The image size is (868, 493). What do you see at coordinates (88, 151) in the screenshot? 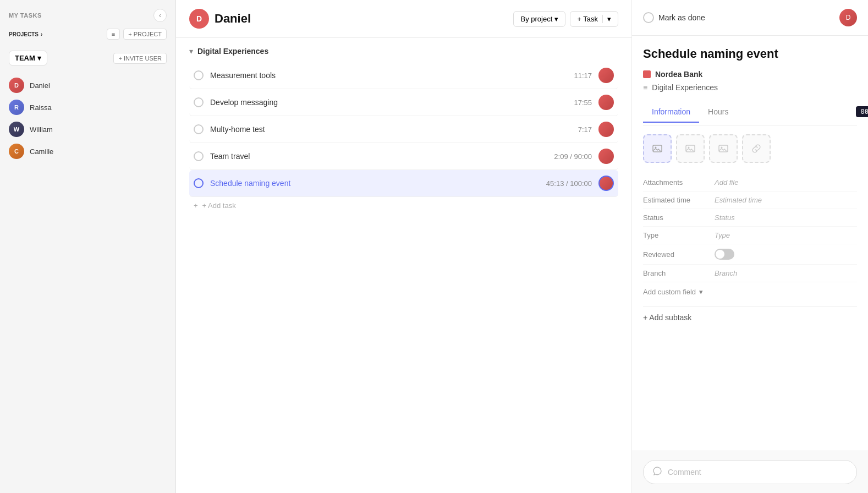
I see `sidebar-item-camille: C Camille` at bounding box center [88, 151].